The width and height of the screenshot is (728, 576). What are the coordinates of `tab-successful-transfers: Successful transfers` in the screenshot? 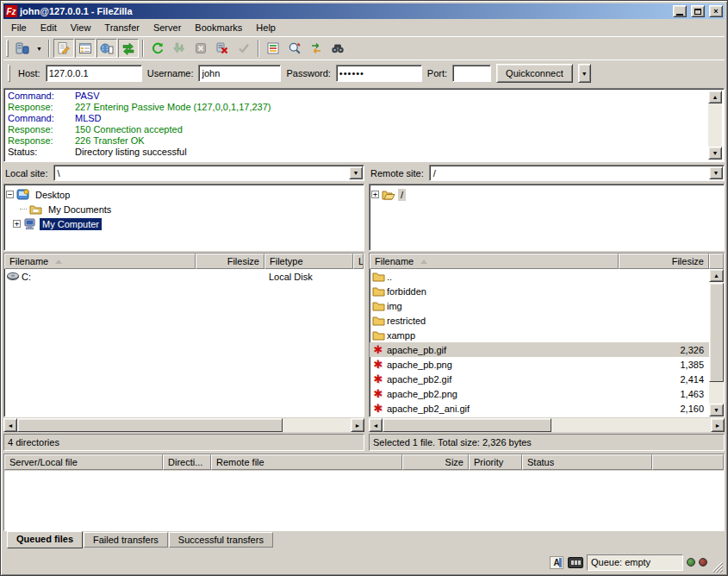 It's located at (221, 540).